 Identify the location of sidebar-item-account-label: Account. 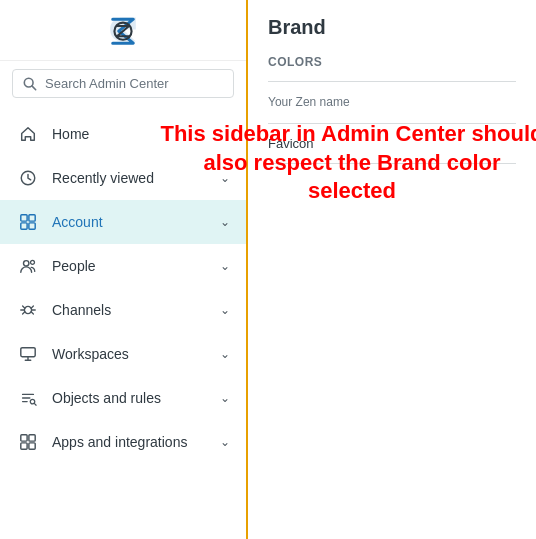
(136, 222).